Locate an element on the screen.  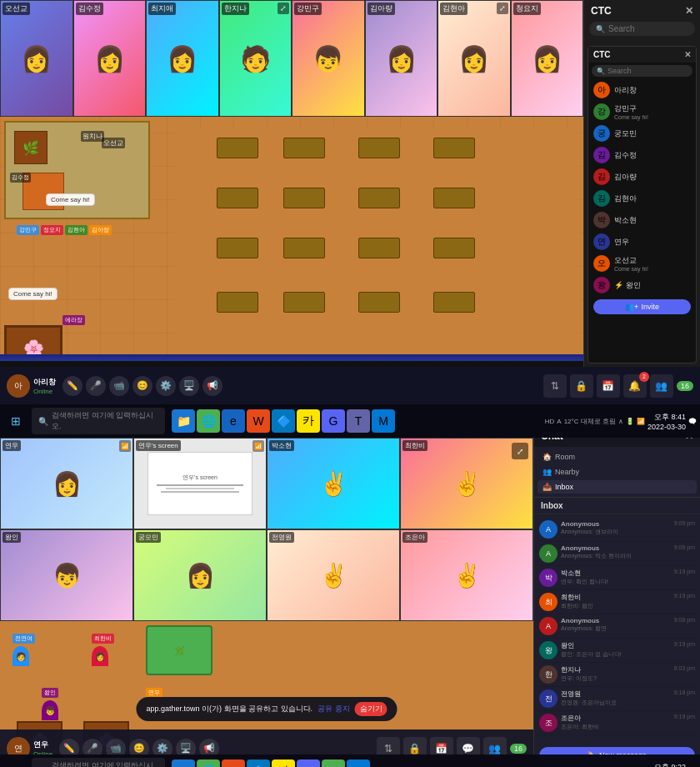
ctc-member-1: 강 강민구 Come say hi! is located at coordinates (642, 112).